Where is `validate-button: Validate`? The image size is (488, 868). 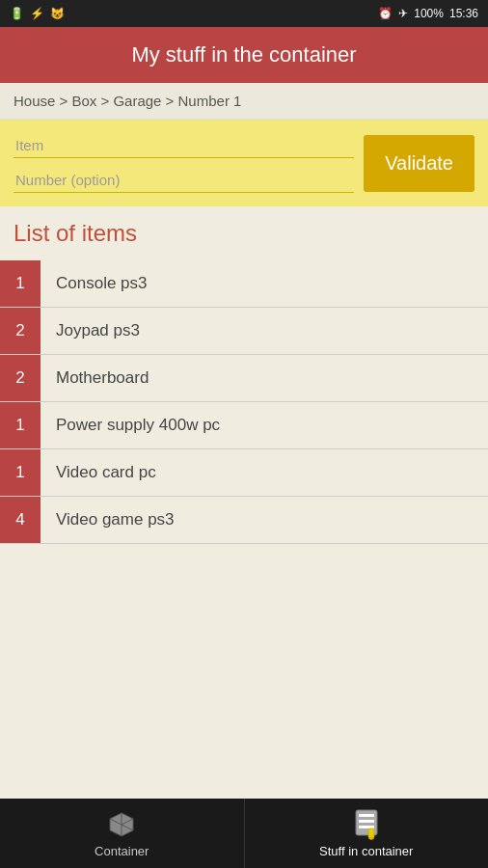 validate-button: Validate is located at coordinates (419, 164).